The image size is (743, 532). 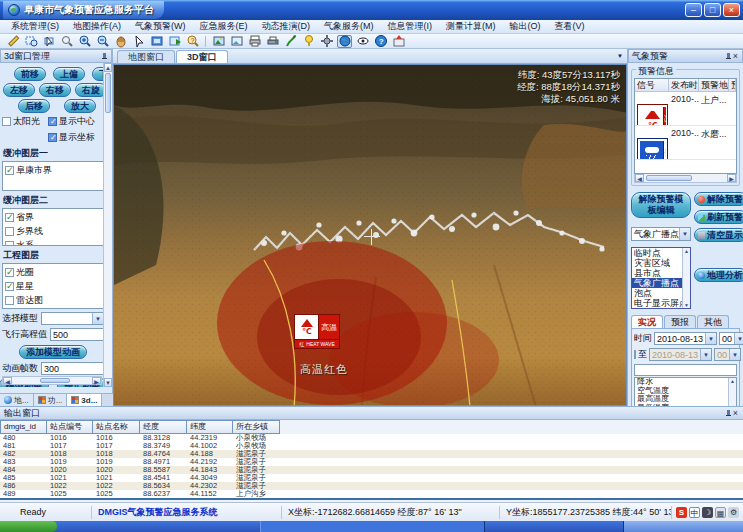 I want to click on menu-system: 系统管理(S), so click(x=35, y=26).